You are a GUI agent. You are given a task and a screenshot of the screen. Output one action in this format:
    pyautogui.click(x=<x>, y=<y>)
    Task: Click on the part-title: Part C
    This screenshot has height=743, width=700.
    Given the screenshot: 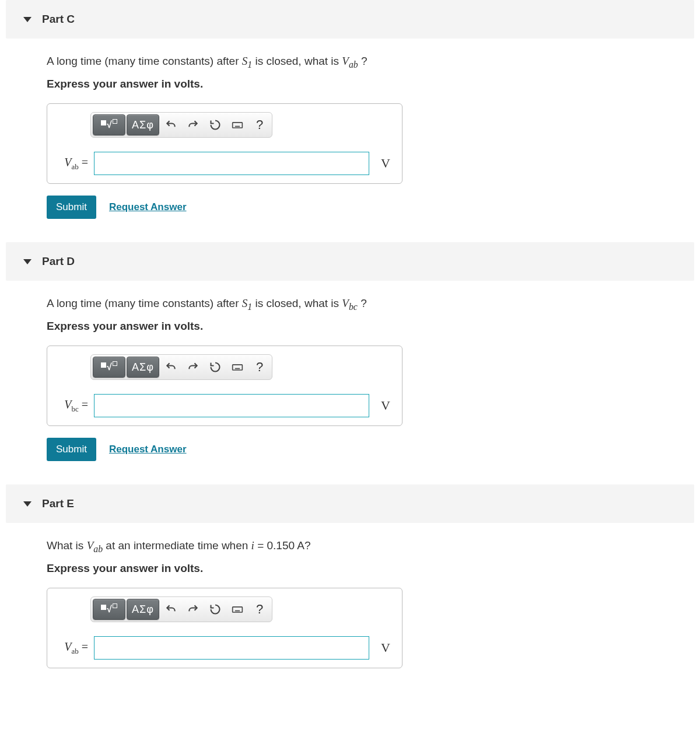 What is the action you would take?
    pyautogui.click(x=58, y=19)
    